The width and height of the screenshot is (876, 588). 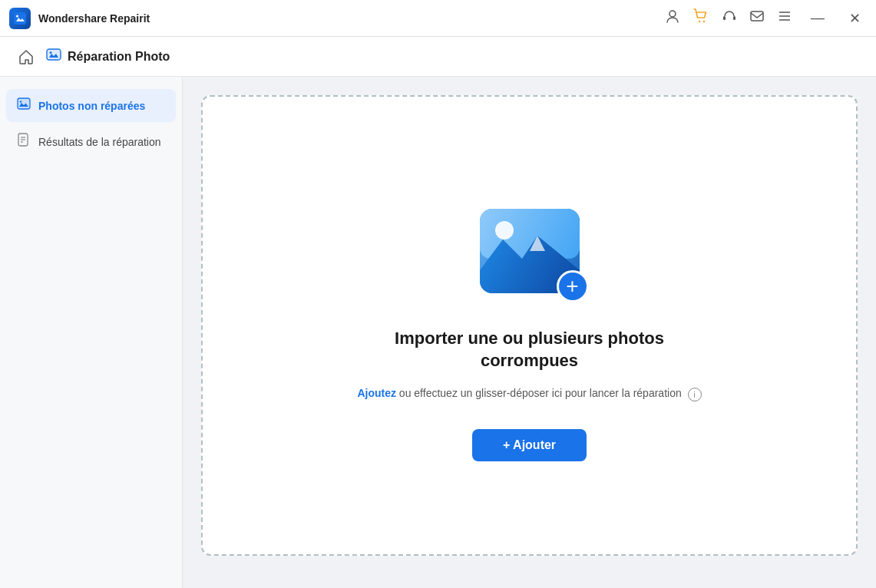 I want to click on drop-zone-subtitle-rest: ou effectuez un glisser-déposer ici pour…, so click(x=539, y=393).